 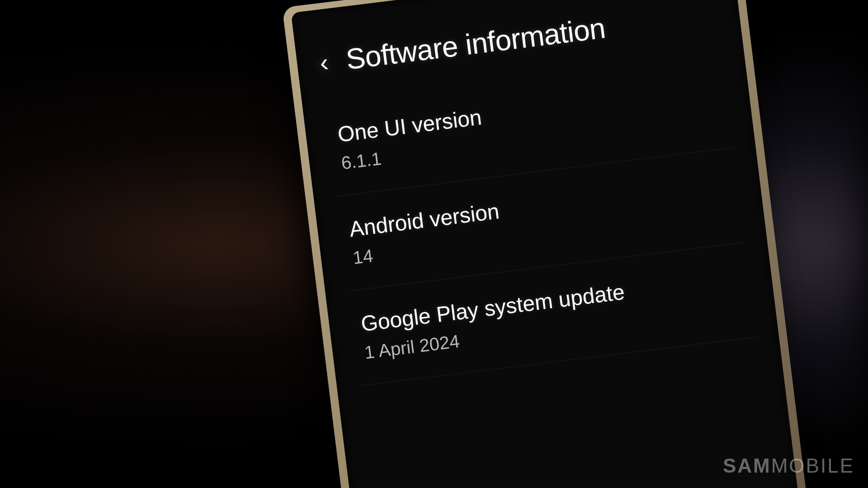 What do you see at coordinates (324, 62) in the screenshot?
I see `back-icon: ‹` at bounding box center [324, 62].